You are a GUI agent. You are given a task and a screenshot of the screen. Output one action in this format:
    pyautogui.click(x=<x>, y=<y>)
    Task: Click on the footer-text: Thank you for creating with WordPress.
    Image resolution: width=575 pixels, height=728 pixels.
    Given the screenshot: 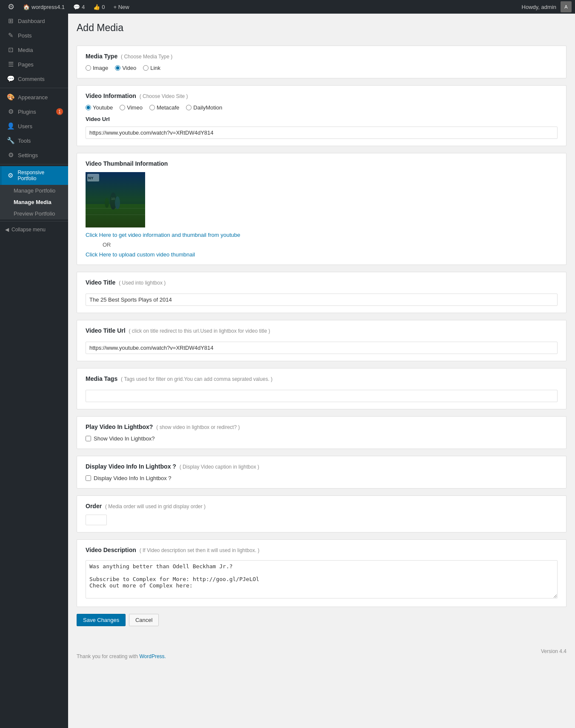 What is the action you would take?
    pyautogui.click(x=121, y=656)
    